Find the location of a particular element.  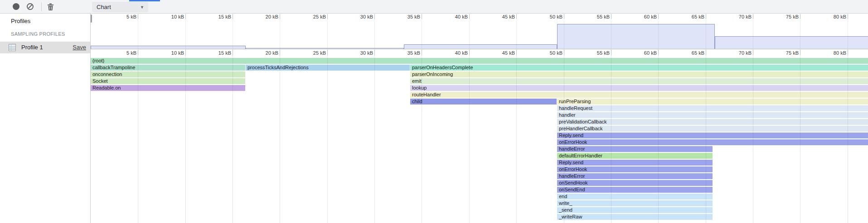

toolbar-separator is located at coordinates (42, 7).